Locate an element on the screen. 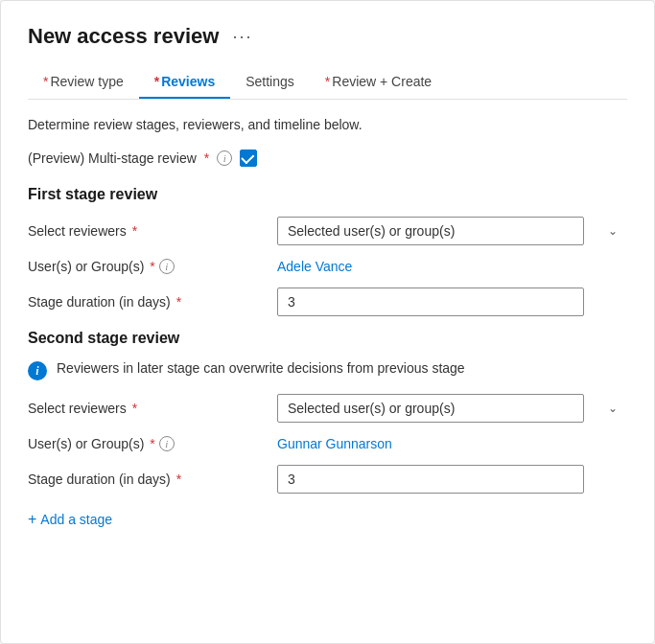 The width and height of the screenshot is (655, 644). second-stage-duration-req: * is located at coordinates (178, 479).